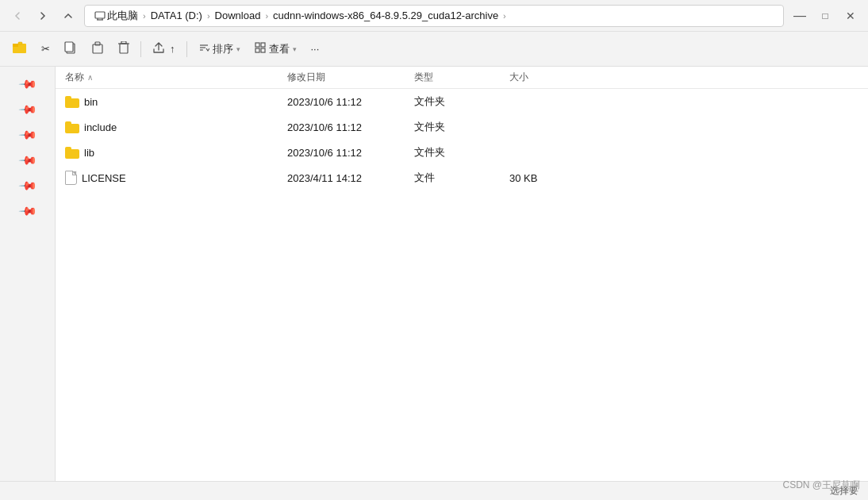 This screenshot has height=500, width=868. I want to click on share-icon, so click(159, 49).